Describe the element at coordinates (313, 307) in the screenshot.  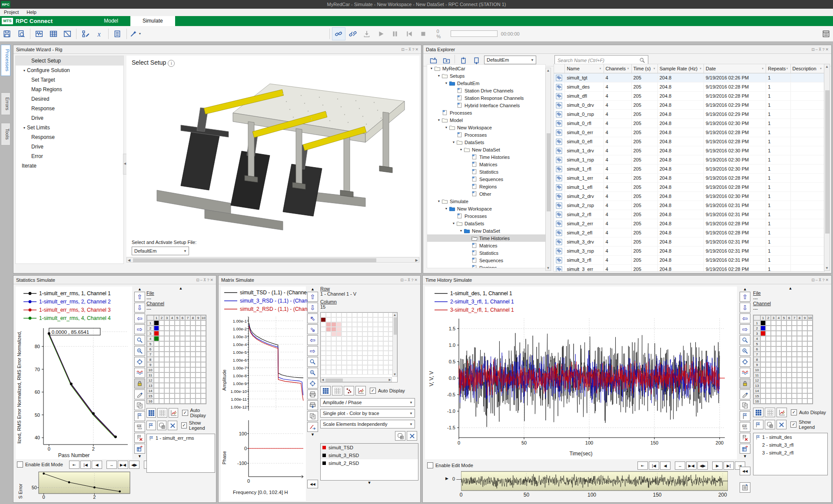
I see `down-button: ⇩` at that location.